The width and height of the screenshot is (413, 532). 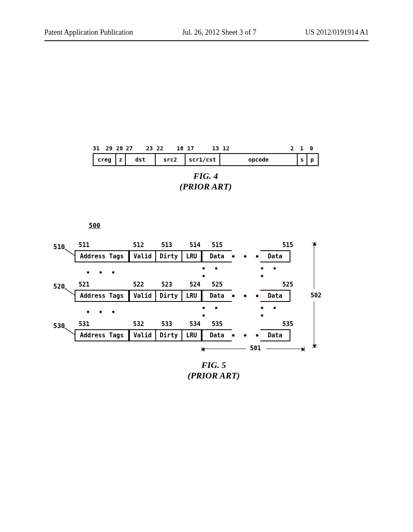 I want to click on fig4-caption-line2: (PRIOR ART), so click(x=206, y=187).